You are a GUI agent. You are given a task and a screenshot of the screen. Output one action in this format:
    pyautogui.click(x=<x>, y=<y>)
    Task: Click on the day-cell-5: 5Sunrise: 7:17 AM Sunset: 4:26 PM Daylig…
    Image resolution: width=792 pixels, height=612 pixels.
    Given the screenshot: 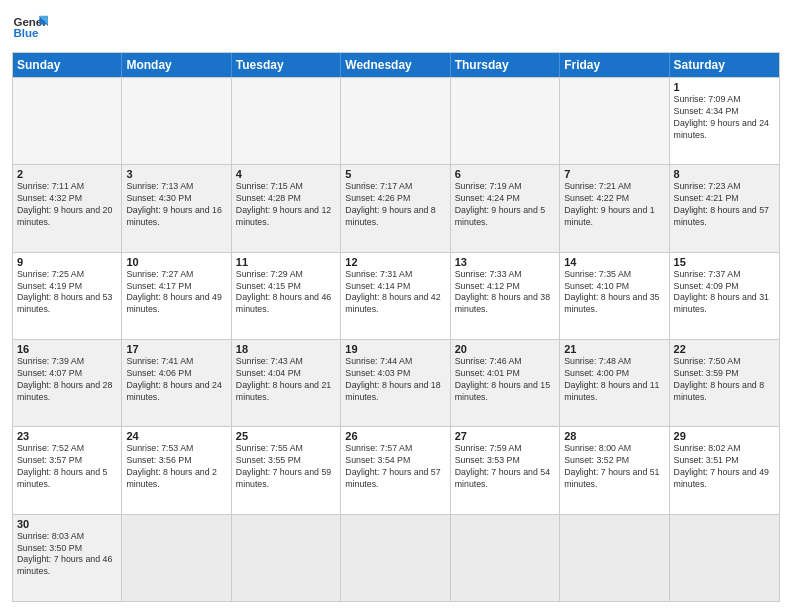 What is the action you would take?
    pyautogui.click(x=396, y=208)
    